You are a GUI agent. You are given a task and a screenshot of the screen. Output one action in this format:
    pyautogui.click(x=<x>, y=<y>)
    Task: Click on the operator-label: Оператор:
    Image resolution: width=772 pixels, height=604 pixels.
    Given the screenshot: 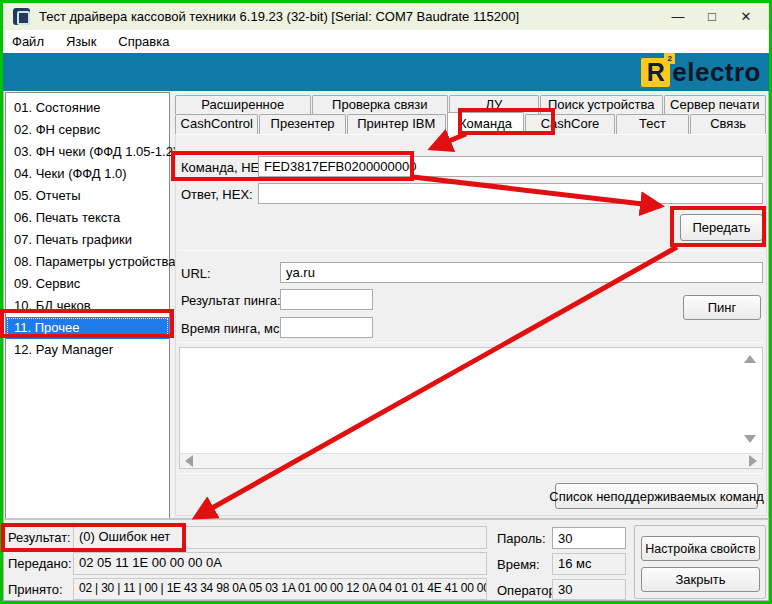 What is the action you would take?
    pyautogui.click(x=528, y=590)
    